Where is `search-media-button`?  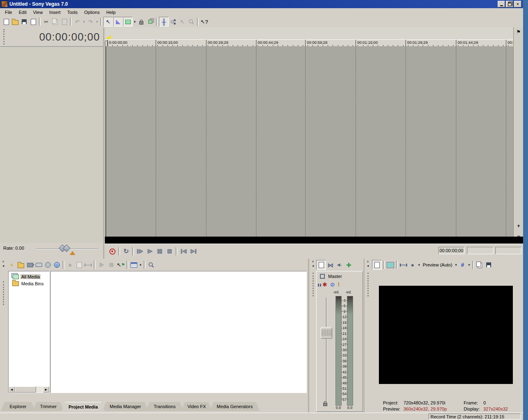
search-media-button is located at coordinates (151, 265).